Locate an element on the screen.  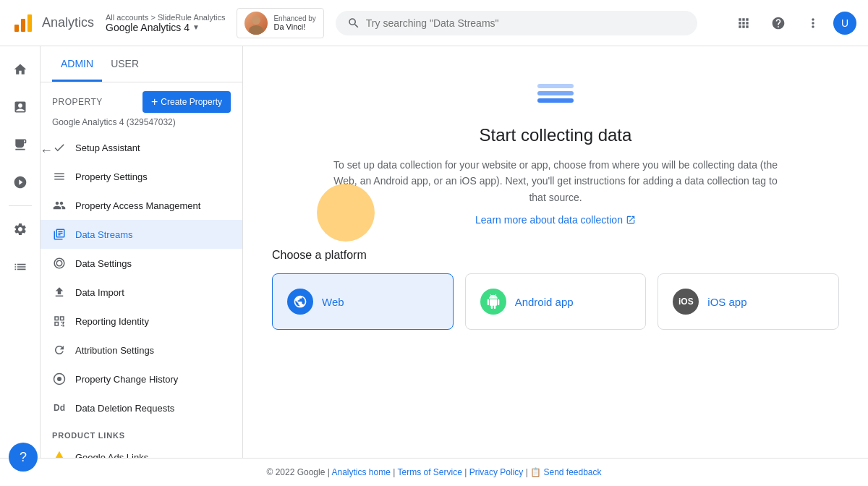
nav-home-icon is located at coordinates (20, 69).